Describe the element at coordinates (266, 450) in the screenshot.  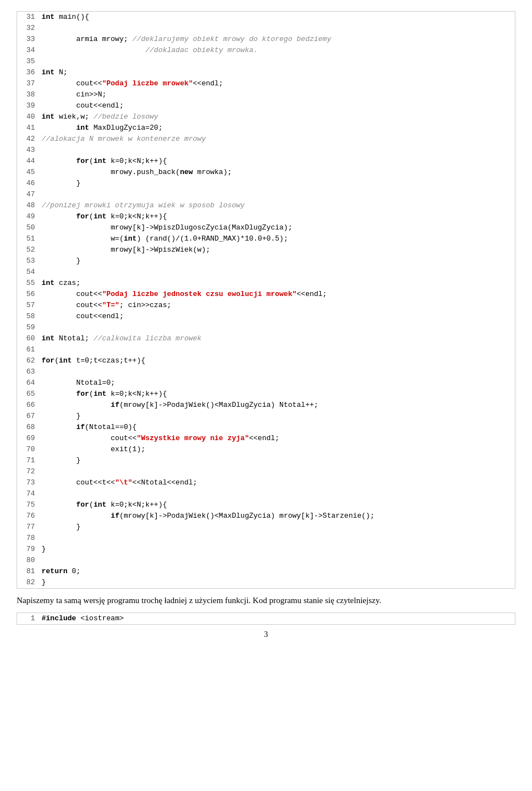
I see `code-line: 70 exit(1);` at that location.